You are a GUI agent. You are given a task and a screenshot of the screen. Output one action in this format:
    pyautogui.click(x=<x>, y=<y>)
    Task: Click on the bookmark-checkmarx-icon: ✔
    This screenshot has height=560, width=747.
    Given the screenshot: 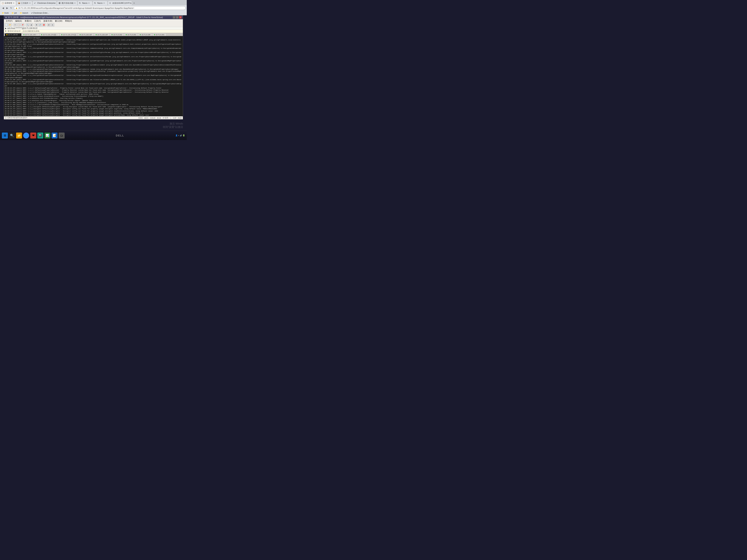 What is the action you would take?
    pyautogui.click(x=32, y=13)
    